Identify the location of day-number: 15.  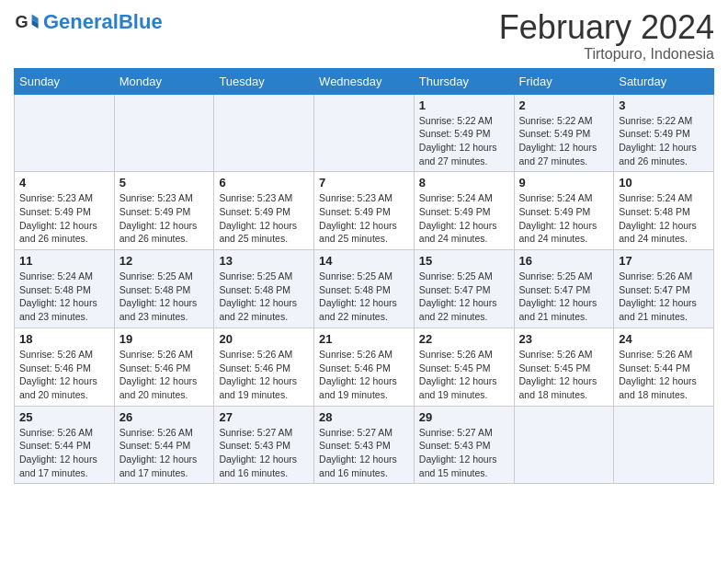
(464, 261).